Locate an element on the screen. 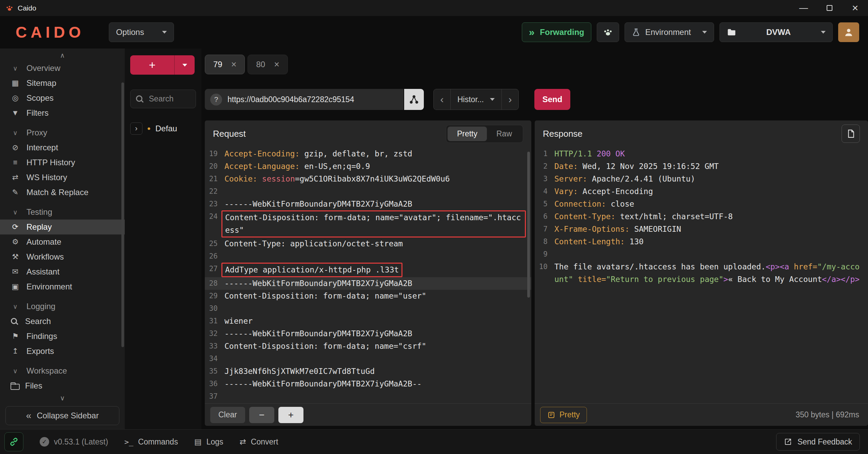 Image resolution: width=868 pixels, height=454 pixels. request-scrollbar is located at coordinates (529, 225).